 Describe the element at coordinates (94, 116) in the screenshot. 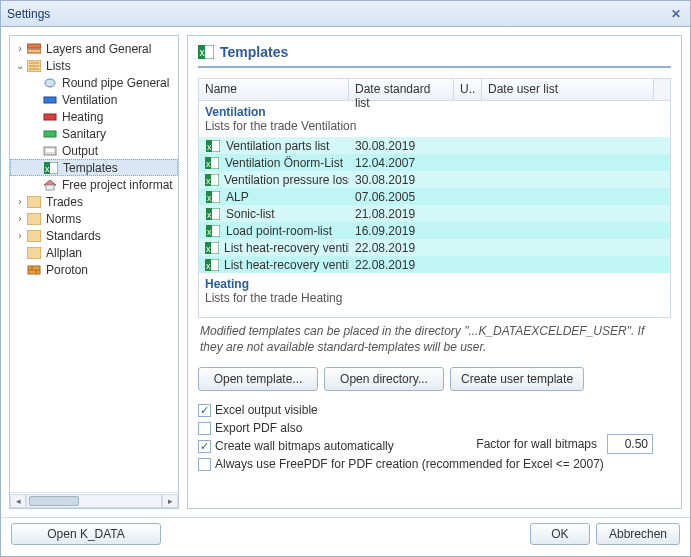

I see `tree-item-heating: Heating` at that location.